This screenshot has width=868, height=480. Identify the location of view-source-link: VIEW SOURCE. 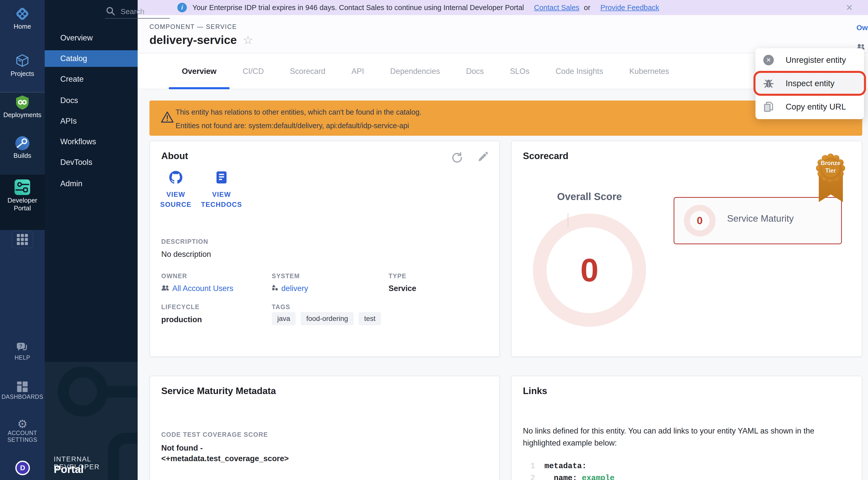
(176, 190).